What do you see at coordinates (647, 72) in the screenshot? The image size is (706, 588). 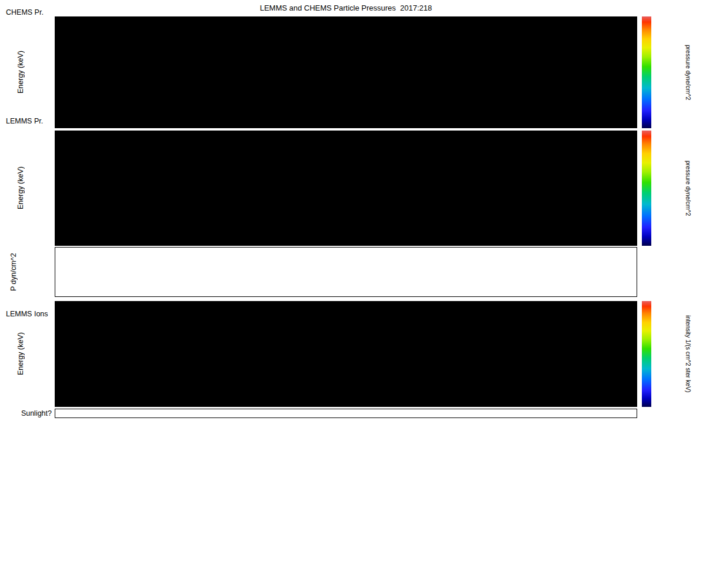 I see `colorbar-chems` at bounding box center [647, 72].